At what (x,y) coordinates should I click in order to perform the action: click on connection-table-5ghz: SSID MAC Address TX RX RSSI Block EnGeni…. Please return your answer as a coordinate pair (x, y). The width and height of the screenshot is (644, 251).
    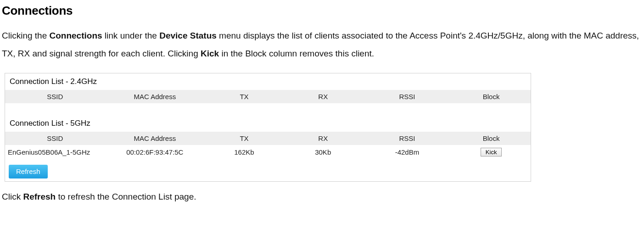
    Looking at the image, I should click on (268, 145).